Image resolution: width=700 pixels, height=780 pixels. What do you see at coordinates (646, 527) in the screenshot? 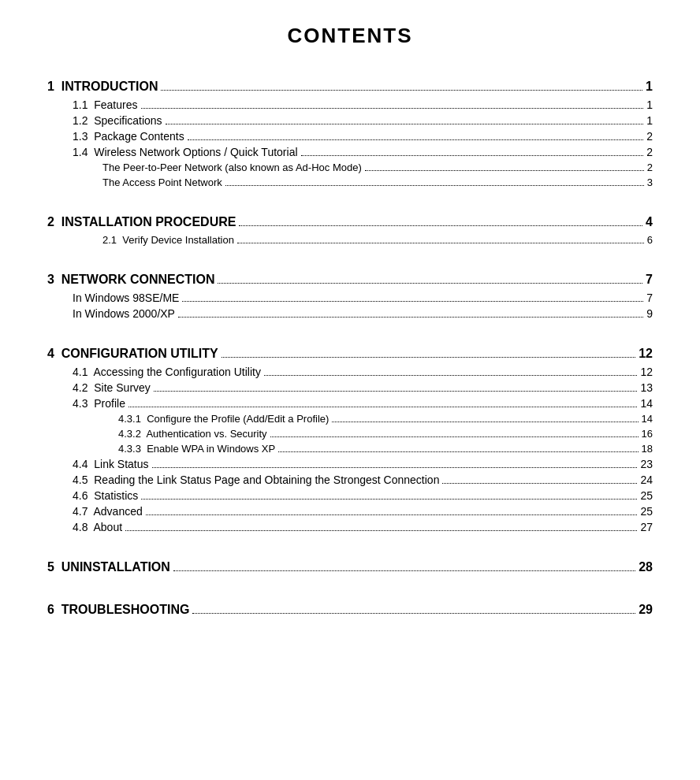
I see `toc-page: 27` at bounding box center [646, 527].